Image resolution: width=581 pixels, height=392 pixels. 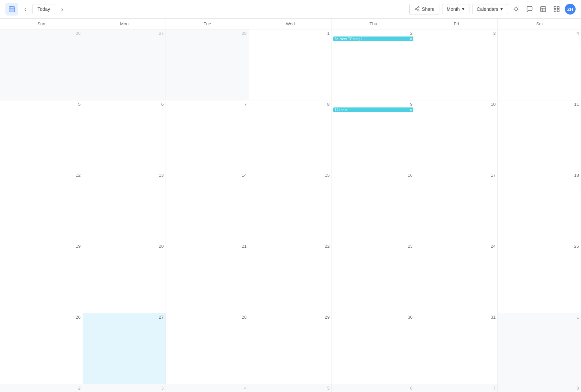 I want to click on share-label: Share, so click(x=428, y=9).